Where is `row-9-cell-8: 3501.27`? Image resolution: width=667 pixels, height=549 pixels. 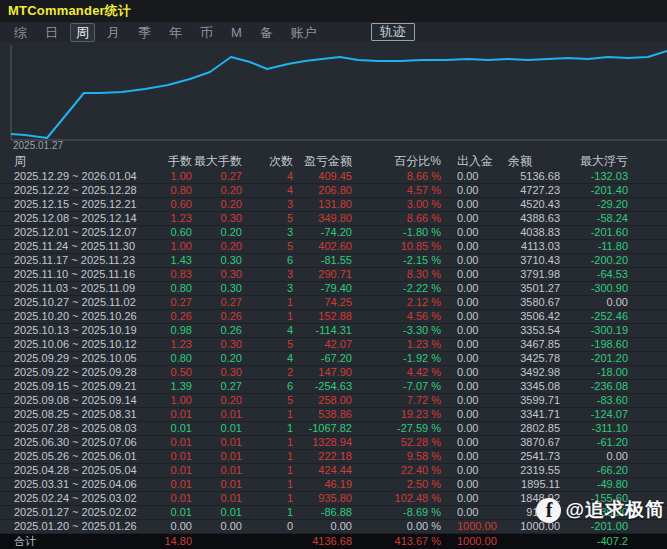
row-9-cell-8: 3501.27 is located at coordinates (530, 288).